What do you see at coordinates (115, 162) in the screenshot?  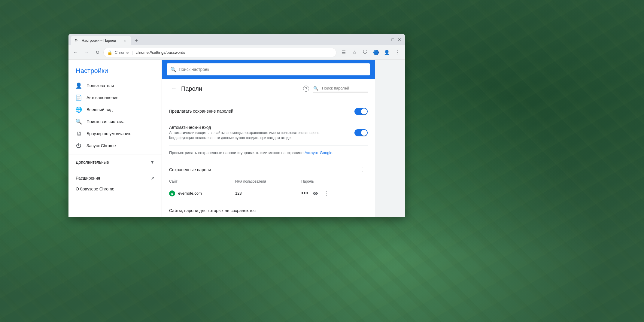 I see `sidebar-additional: Дополнительные ▼` at bounding box center [115, 162].